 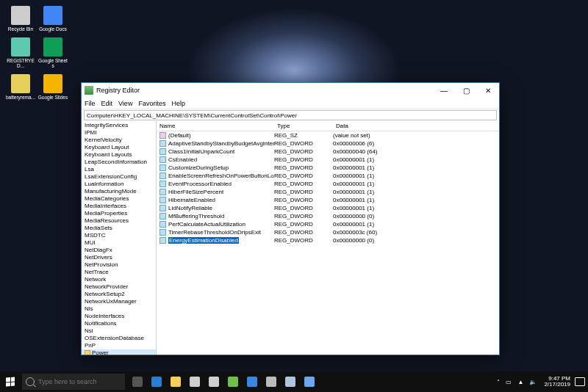 What do you see at coordinates (119, 265) in the screenshot?
I see `tree-node: NetProvision` at bounding box center [119, 265].